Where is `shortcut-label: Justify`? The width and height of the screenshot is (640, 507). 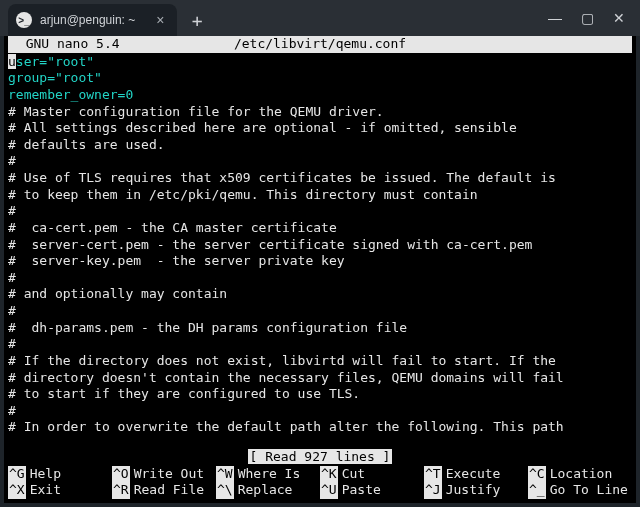 shortcut-label: Justify is located at coordinates (474, 490).